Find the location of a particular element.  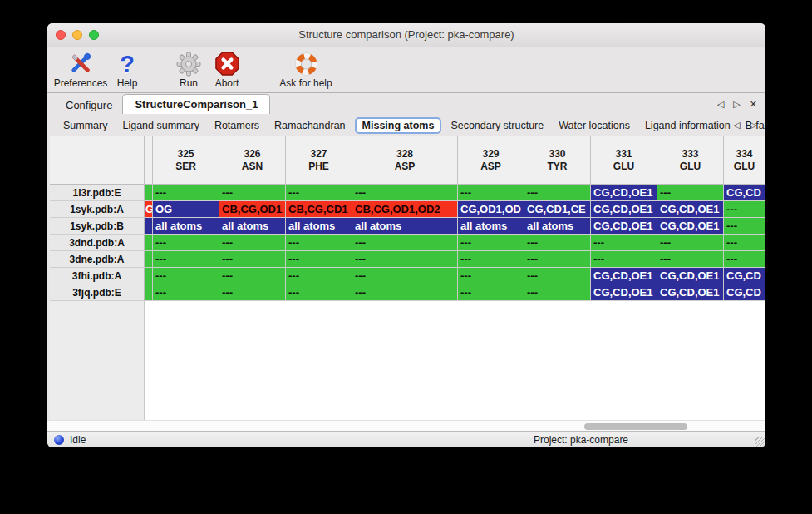

row-header-3dnd-pdb-a: 3dnd.pdb:A is located at coordinates (97, 243).